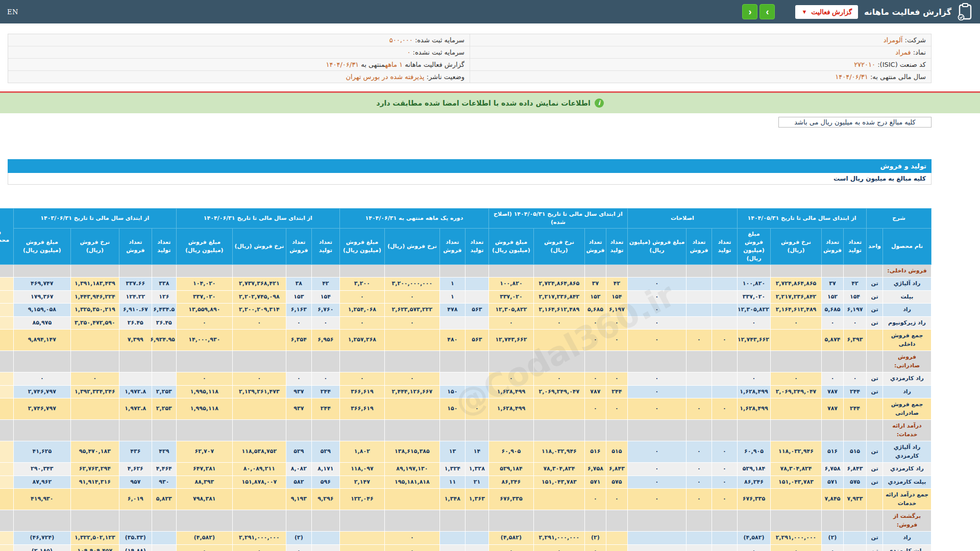  I want to click on unit-cell: تن, so click(875, 323).